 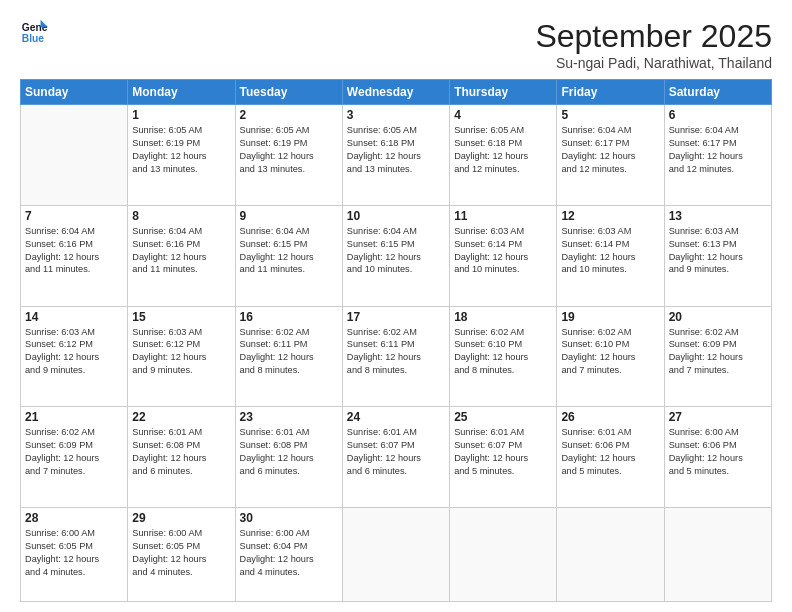 I want to click on weekday-header-row: Sunday Monday Tuesday Wednesday Thursday…, so click(x=396, y=92).